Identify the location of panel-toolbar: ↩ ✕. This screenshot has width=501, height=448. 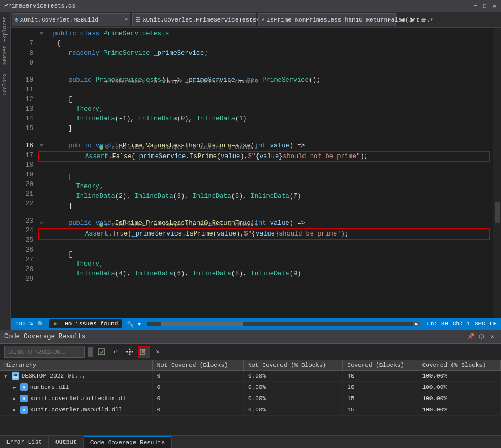
(251, 352).